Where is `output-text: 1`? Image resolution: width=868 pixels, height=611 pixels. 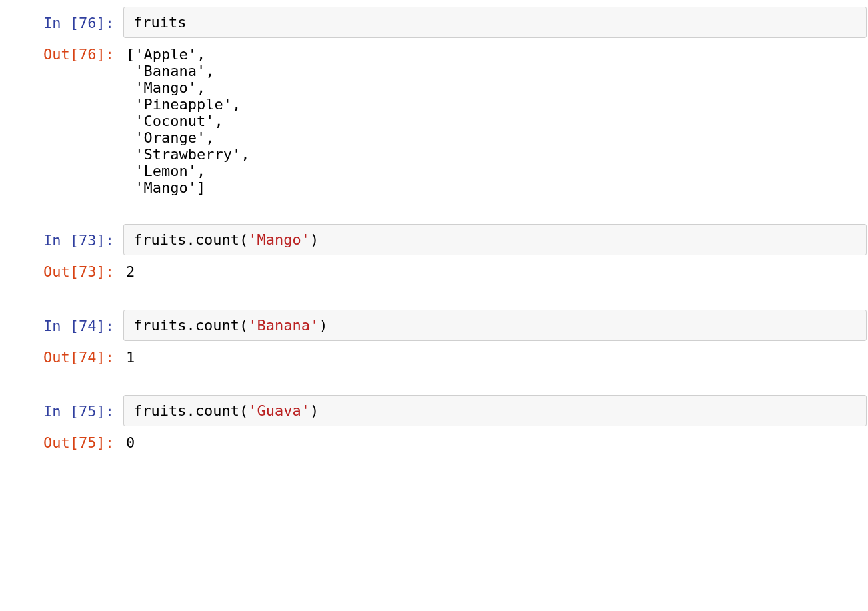
output-text: 1 is located at coordinates (496, 358).